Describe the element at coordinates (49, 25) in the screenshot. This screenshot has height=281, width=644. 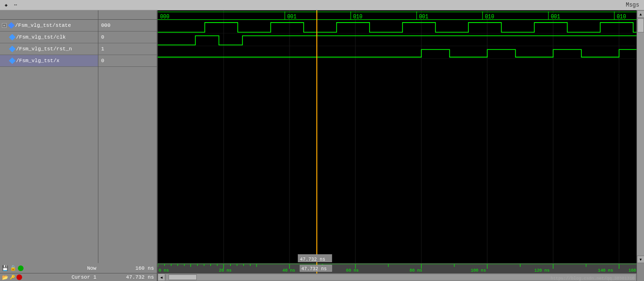
I see `signal-row-state: + /Fsm_vlg_tst/state` at that location.